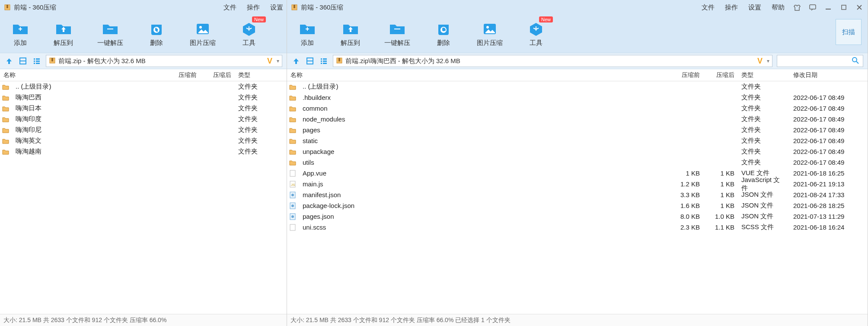  I want to click on image-icon, so click(203, 29).